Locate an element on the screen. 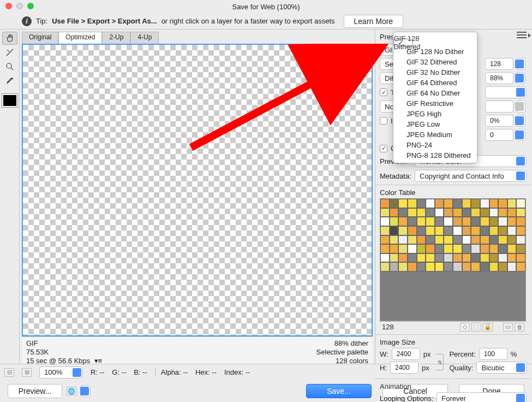 This screenshot has height=402, width=532. save-button: Save... is located at coordinates (339, 391).